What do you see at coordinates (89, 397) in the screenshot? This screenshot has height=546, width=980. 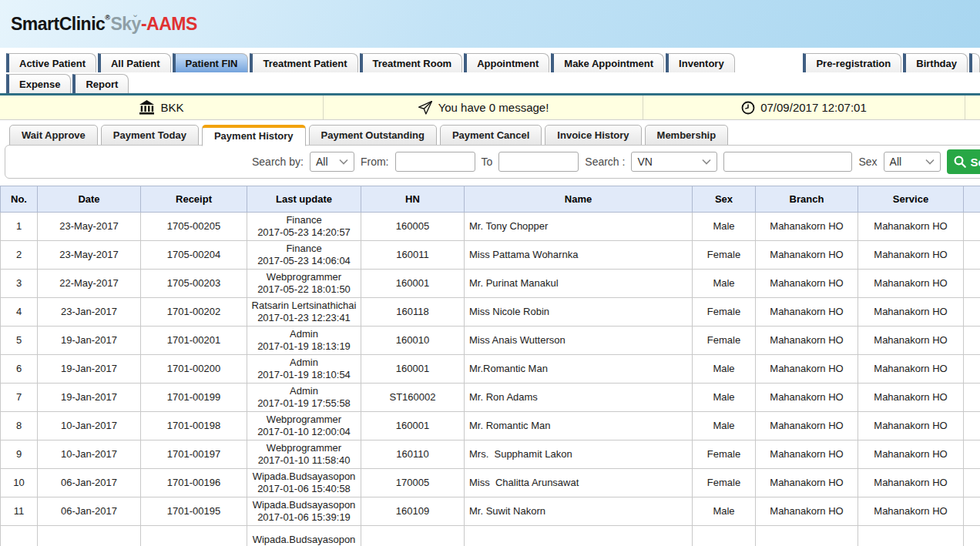 I see `cell-date: 19-Jan-2017` at bounding box center [89, 397].